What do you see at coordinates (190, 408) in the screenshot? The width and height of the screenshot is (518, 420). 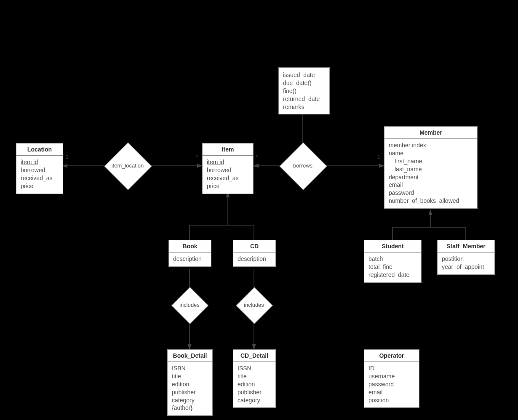 I see `attr: {author}` at bounding box center [190, 408].